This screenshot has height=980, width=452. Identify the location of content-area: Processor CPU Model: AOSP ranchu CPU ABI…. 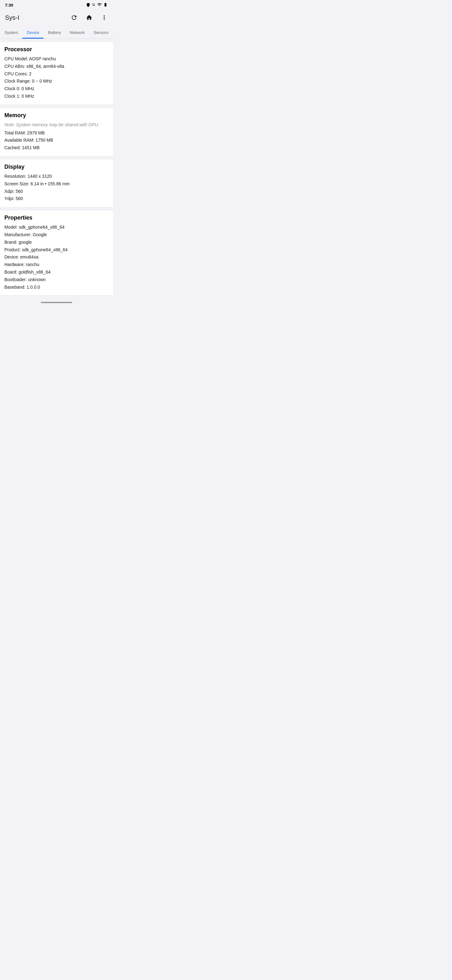
(56, 169).